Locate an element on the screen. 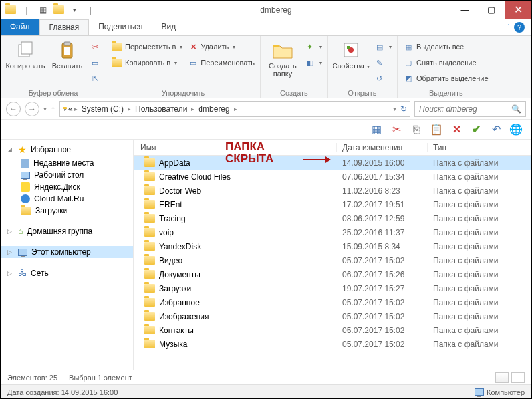 The width and height of the screenshot is (532, 399). rename-button: ▭Переименовать is located at coordinates (221, 63).